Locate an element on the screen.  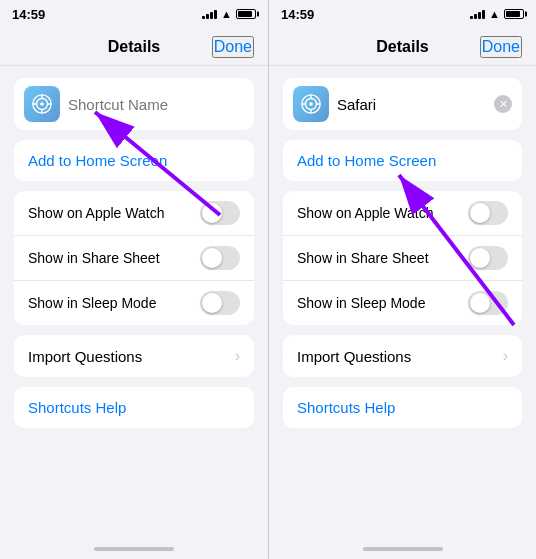
signal-icon-right is located at coordinates (478, 14).